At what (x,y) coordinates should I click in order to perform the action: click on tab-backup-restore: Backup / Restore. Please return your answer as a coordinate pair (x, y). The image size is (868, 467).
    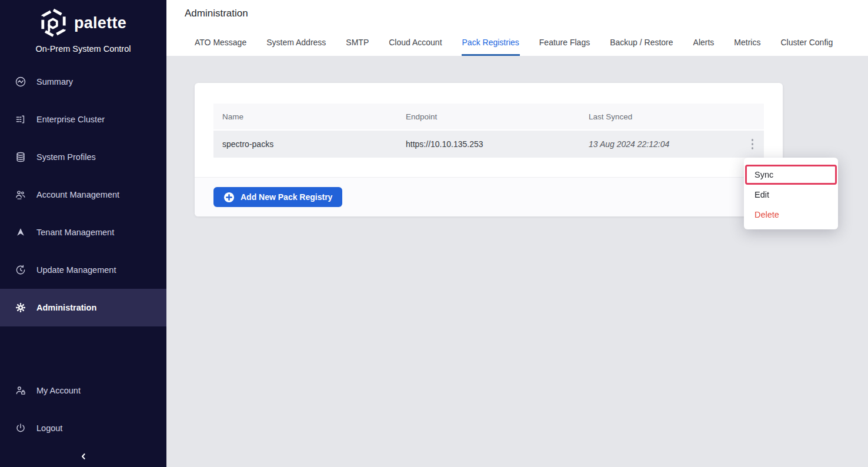
    Looking at the image, I should click on (641, 44).